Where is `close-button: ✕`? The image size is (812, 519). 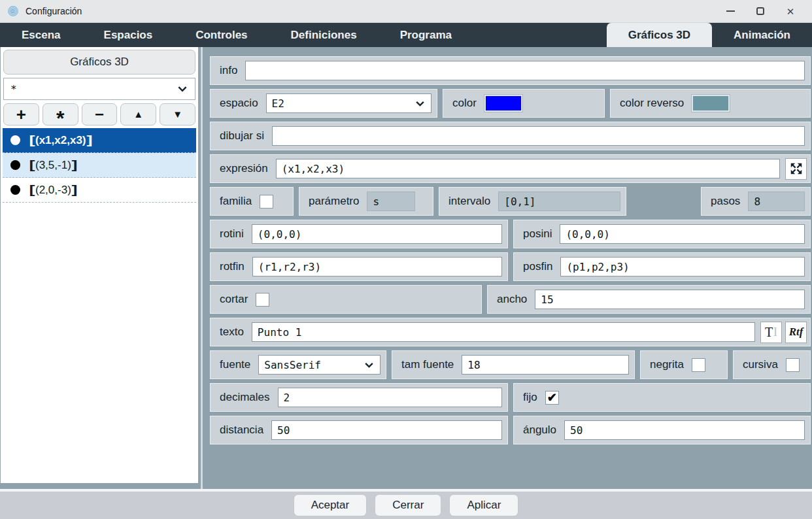
close-button: ✕ is located at coordinates (790, 11).